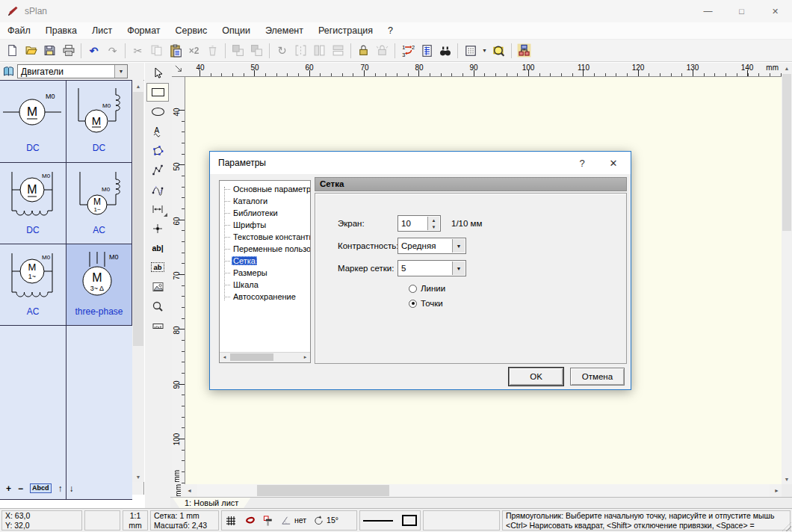 This screenshot has height=532, width=792. I want to click on cancel-button: Отмена, so click(598, 377).